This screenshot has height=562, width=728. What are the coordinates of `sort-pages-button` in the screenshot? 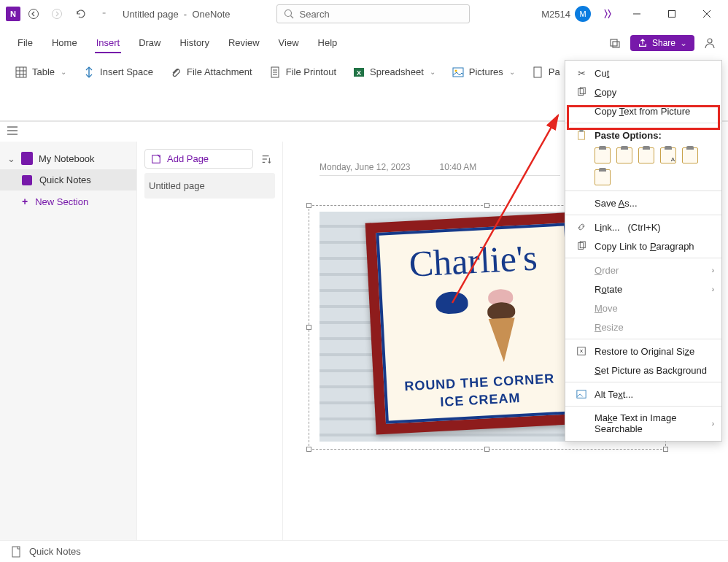 It's located at (266, 159).